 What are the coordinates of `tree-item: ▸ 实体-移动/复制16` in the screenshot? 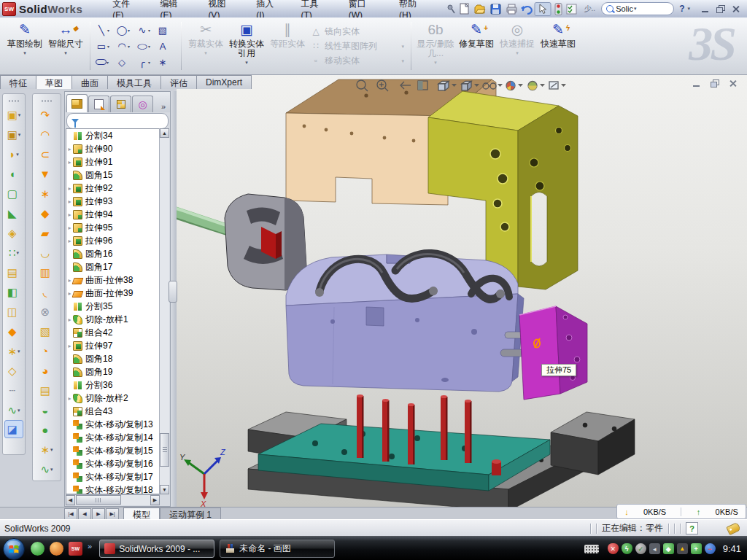 It's located at (112, 464).